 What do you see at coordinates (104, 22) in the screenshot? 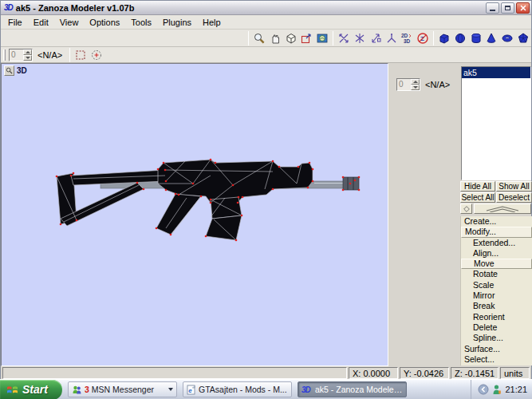
I see `menu-options: Options` at bounding box center [104, 22].